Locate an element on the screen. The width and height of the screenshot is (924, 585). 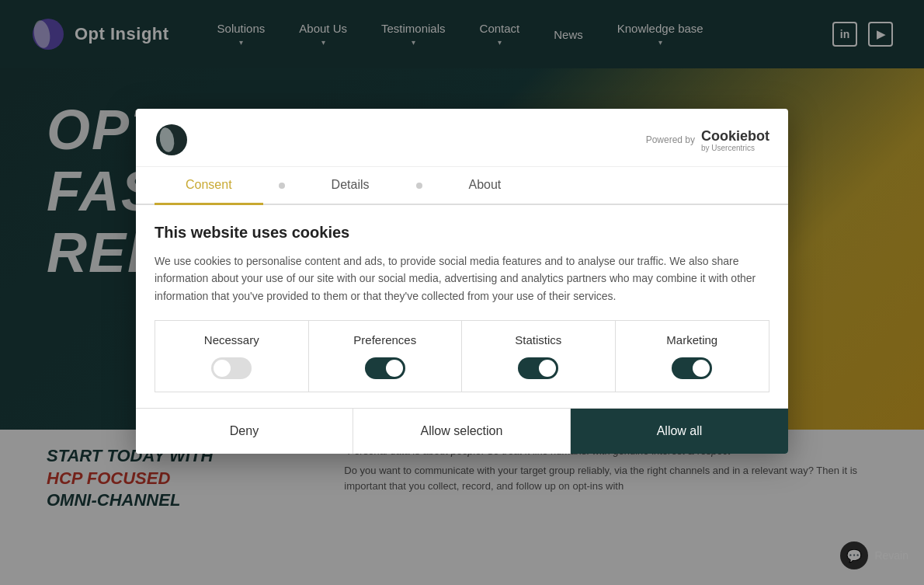
toggle-necessary-knob is located at coordinates (222, 368).